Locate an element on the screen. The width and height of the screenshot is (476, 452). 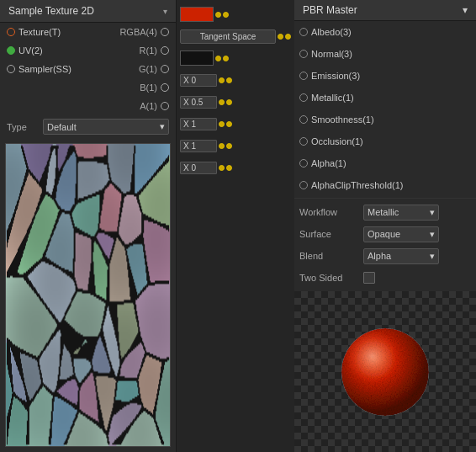
alpha-input is located at coordinates (198, 146).